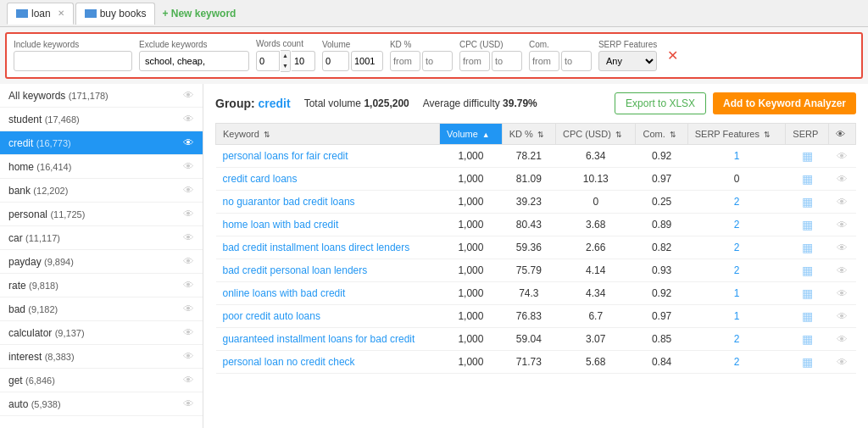 Image resolution: width=868 pixels, height=428 pixels. Describe the element at coordinates (405, 61) in the screenshot. I see `kd-from` at that location.